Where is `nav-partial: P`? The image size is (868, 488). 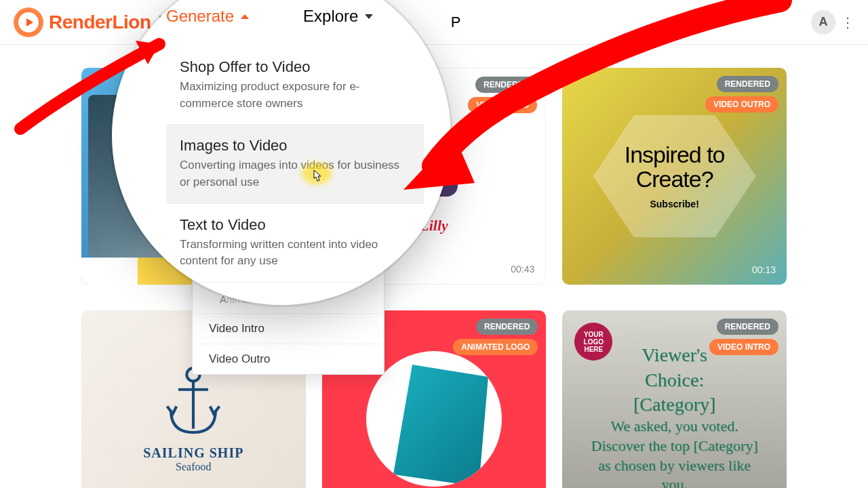
nav-partial: P is located at coordinates (456, 22).